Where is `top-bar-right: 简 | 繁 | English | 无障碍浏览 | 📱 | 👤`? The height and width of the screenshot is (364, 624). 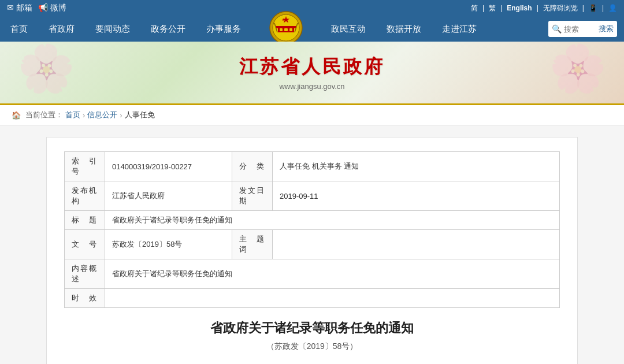 top-bar-right: 简 | 繁 | English | 无障碍浏览 | 📱 | 👤 is located at coordinates (544, 8).